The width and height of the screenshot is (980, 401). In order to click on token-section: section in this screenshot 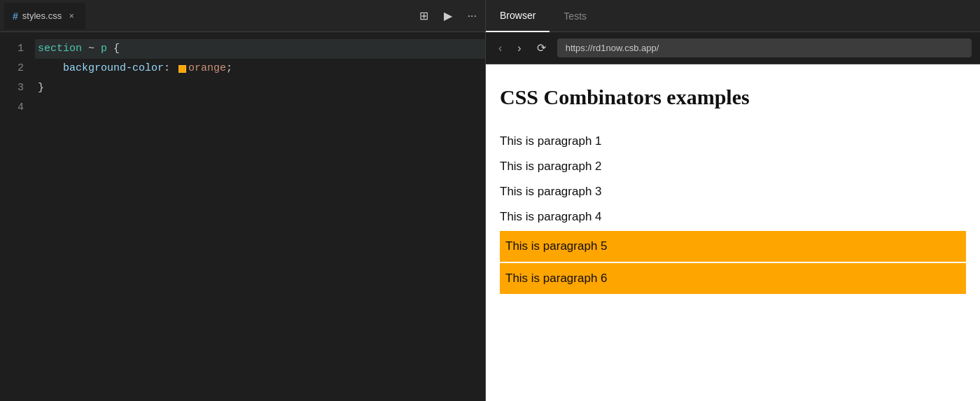, I will do `click(60, 49)`.